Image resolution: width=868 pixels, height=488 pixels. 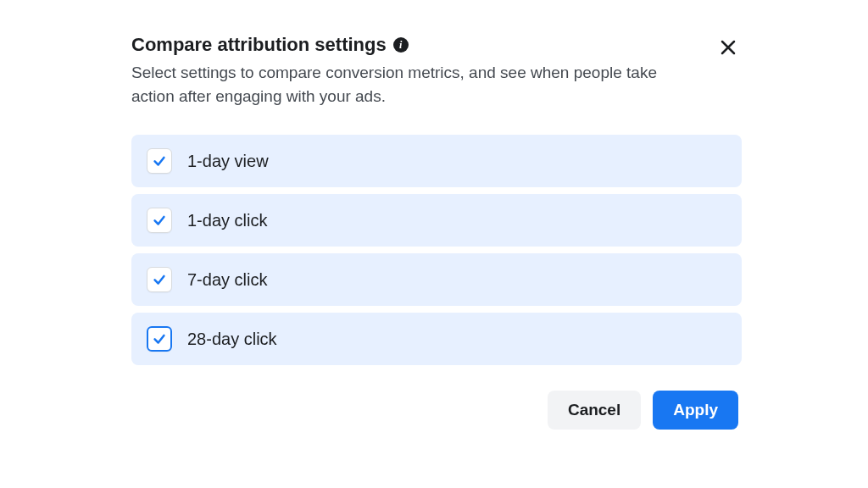 What do you see at coordinates (420, 45) in the screenshot?
I see `dialog-title-row: Compare attribution settings i` at bounding box center [420, 45].